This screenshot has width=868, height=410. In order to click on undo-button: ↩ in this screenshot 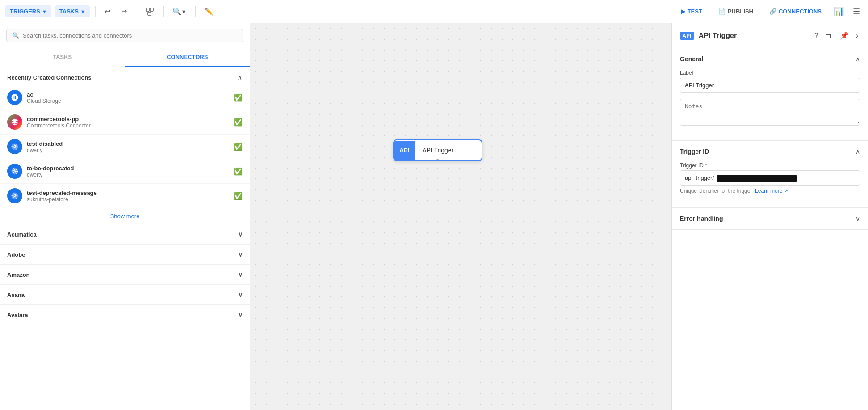, I will do `click(107, 12)`.